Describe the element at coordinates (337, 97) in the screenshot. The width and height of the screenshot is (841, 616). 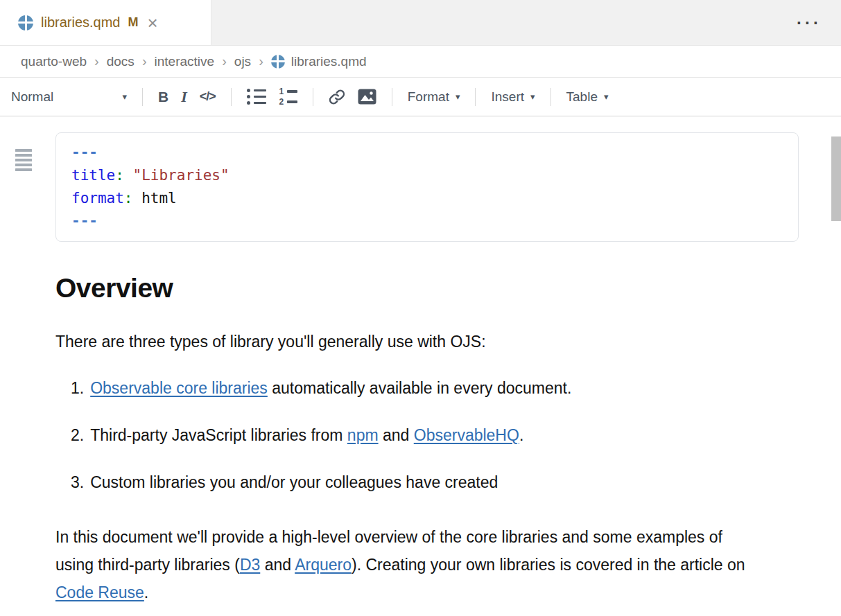
I see `link-button` at that location.